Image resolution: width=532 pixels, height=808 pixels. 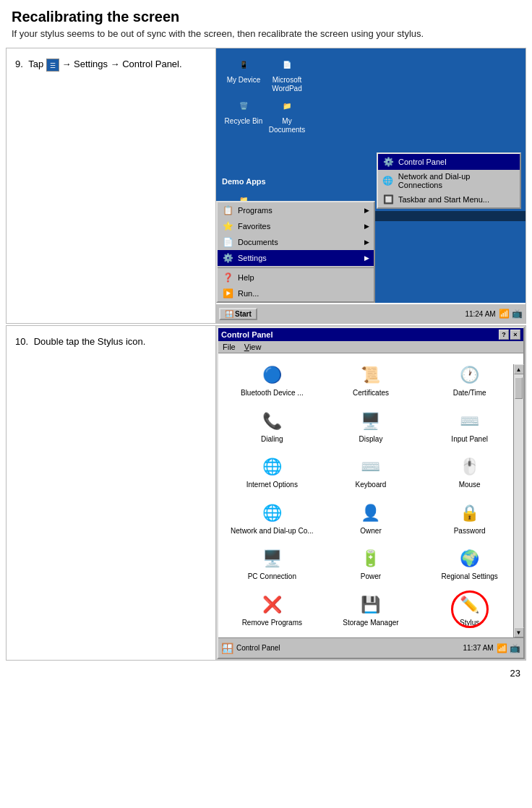 I want to click on cp-icon-power: 🔋 Power, so click(x=372, y=564).